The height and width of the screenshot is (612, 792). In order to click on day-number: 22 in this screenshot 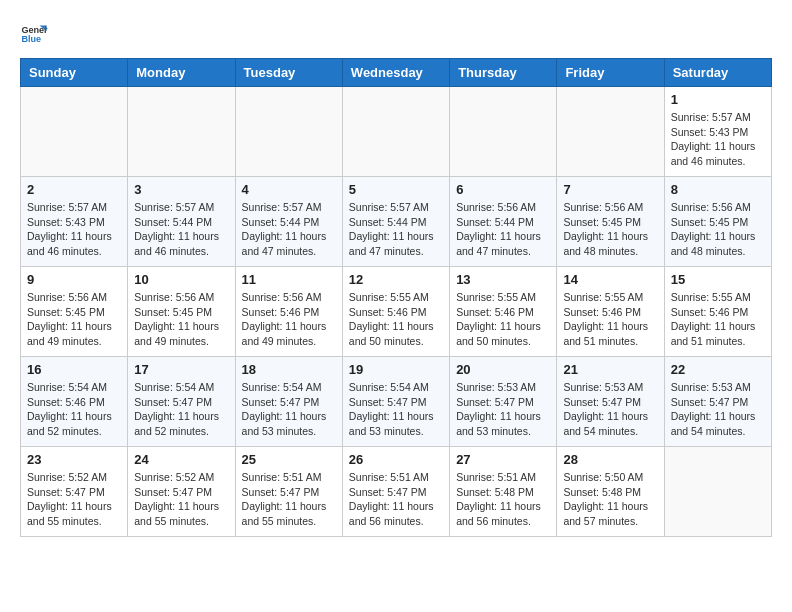, I will do `click(718, 370)`.